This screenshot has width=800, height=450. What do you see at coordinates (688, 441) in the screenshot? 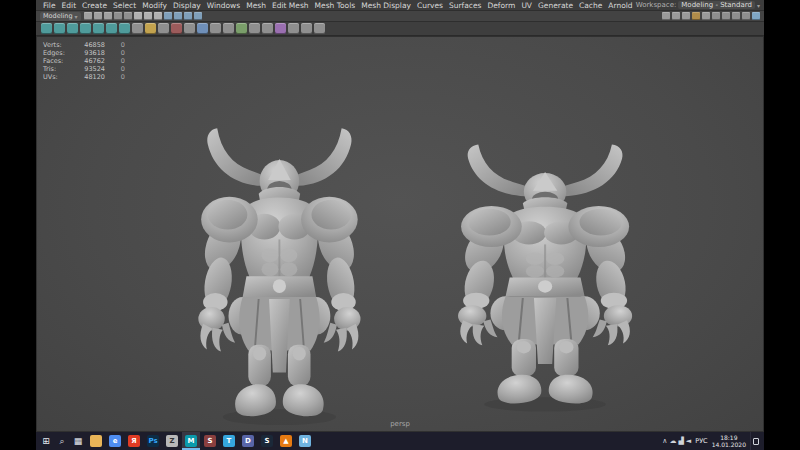
I see `volume-icon: ◄` at bounding box center [688, 441].